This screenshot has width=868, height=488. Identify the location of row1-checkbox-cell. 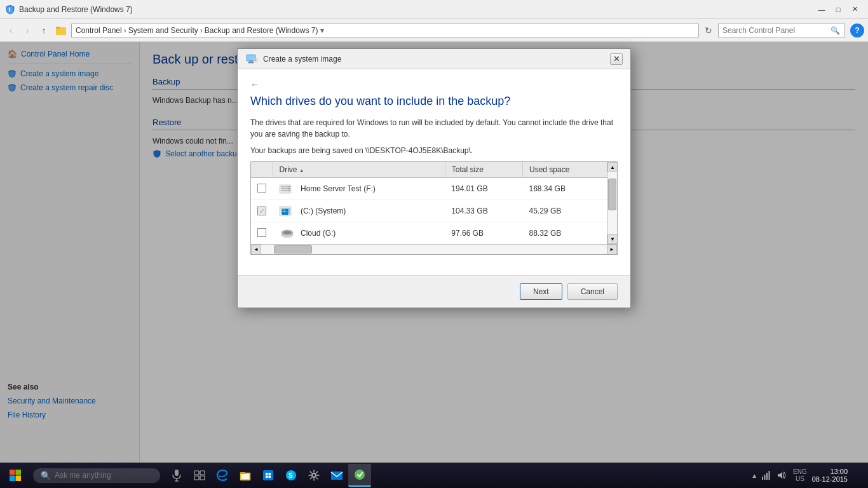
(262, 189).